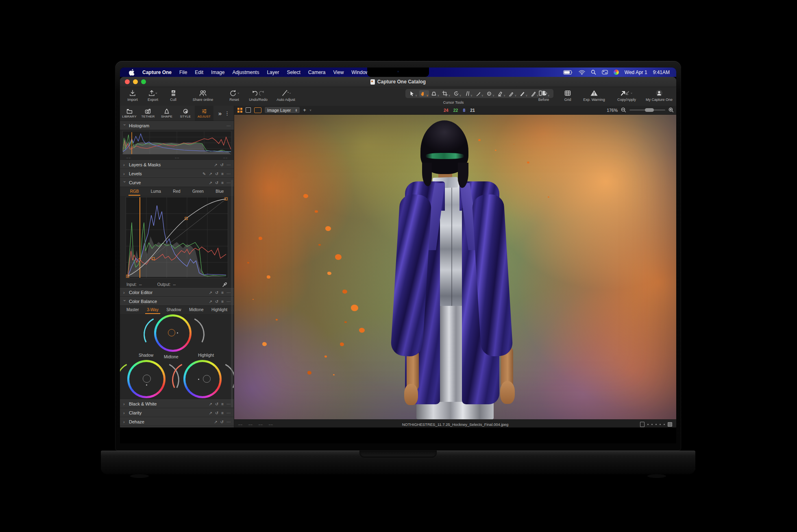 The image size is (797, 532). I want to click on section-layers-masks: › Layers & Masks ↗ ↺ ···, so click(177, 165).